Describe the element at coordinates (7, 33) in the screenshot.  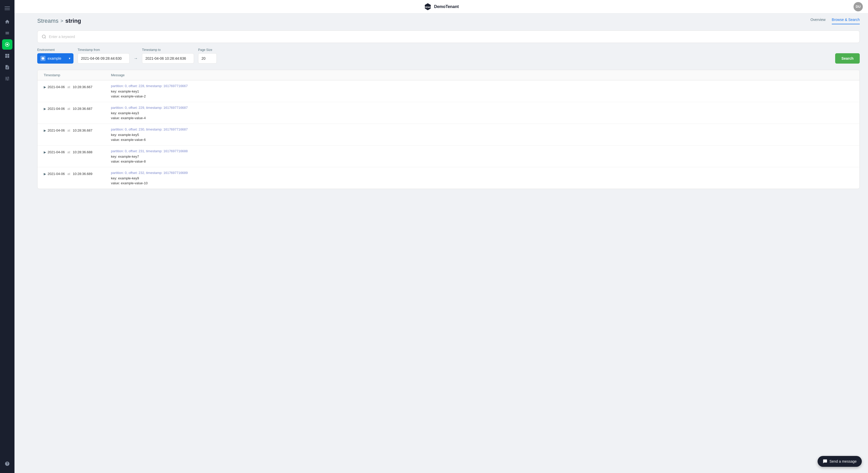
I see `streams-icon` at that location.